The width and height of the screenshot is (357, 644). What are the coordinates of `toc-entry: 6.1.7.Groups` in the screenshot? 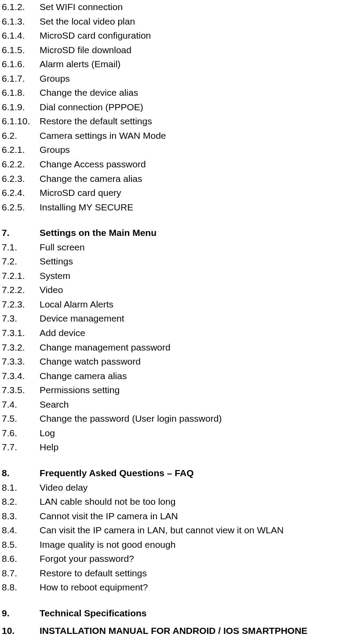 It's located at (178, 79).